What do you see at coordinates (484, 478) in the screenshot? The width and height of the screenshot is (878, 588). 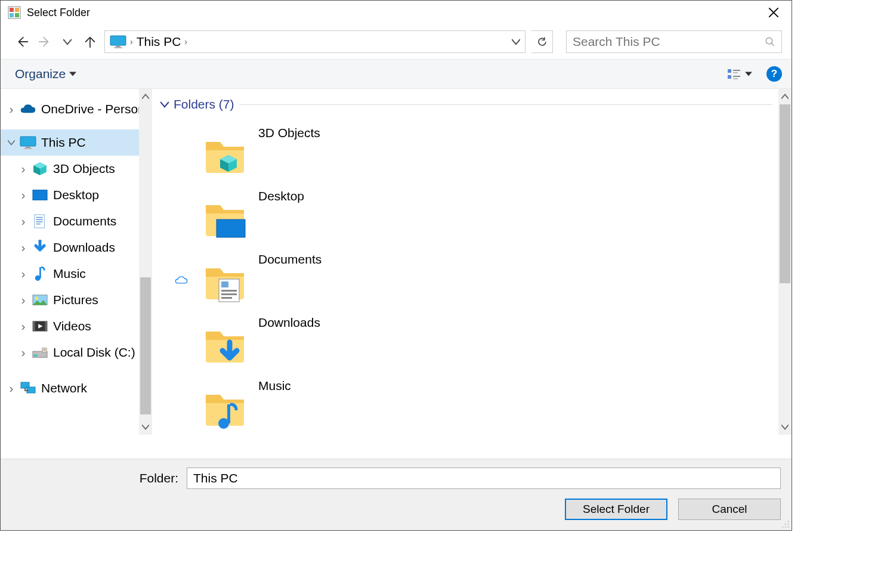 I see `folder-name-input` at bounding box center [484, 478].